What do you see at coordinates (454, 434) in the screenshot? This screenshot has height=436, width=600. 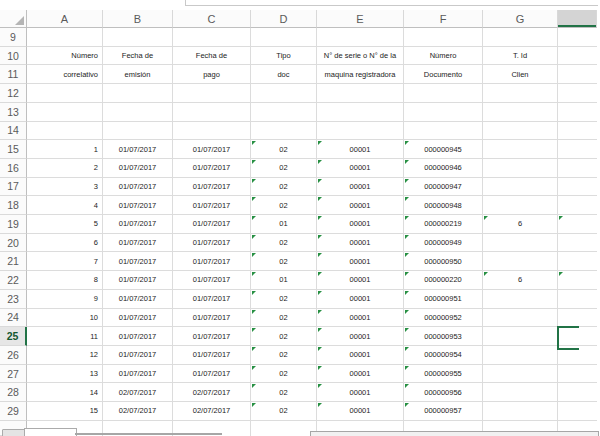 I see `horizontal-scrollbar-fragment` at bounding box center [454, 434].